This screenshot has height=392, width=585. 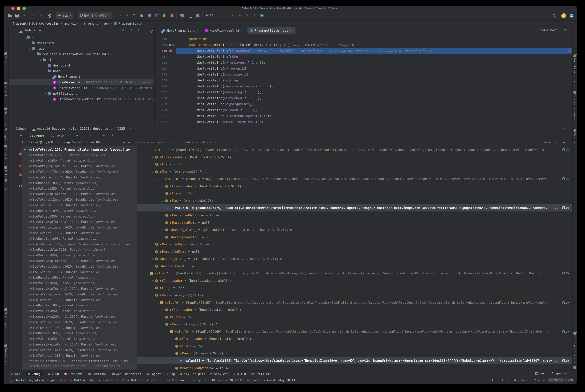 I want to click on file-encoding: UTF-8, so click(x=504, y=380).